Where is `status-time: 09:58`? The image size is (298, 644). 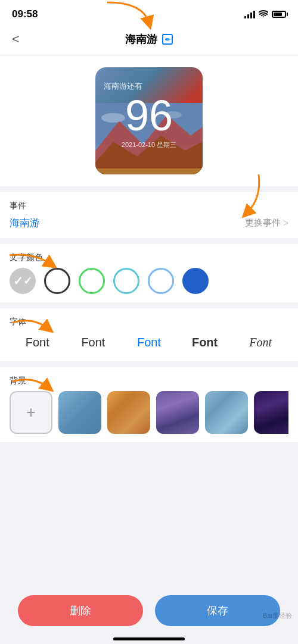 status-time: 09:58 is located at coordinates (25, 14).